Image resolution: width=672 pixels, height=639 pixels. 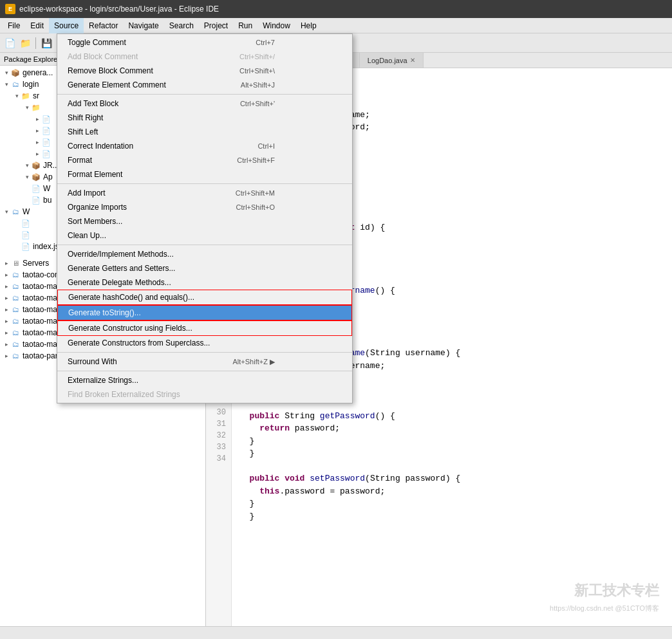 What do you see at coordinates (387, 60) in the screenshot?
I see `tab-label: LogDao.java` at bounding box center [387, 60].